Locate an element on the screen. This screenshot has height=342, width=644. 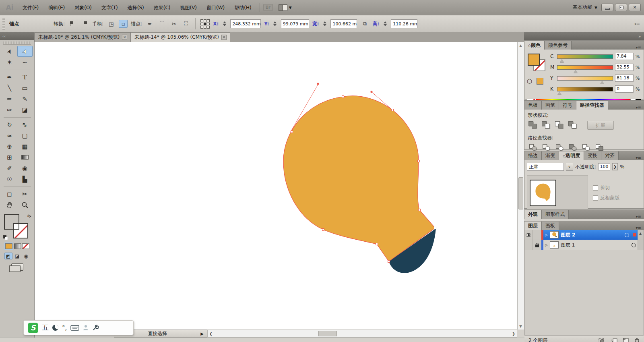
selection-tool: ➤ is located at coordinates (10, 52).